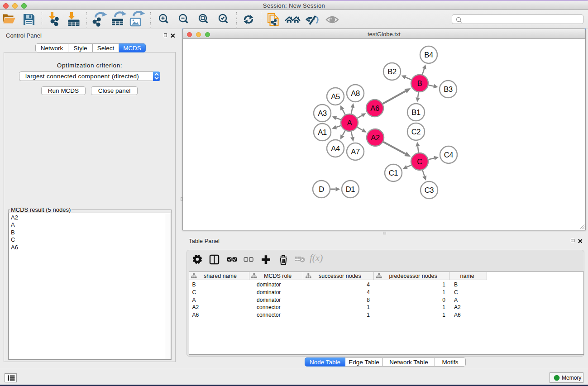  Describe the element at coordinates (335, 96) in the screenshot. I see `svg-text: A5` at that location.